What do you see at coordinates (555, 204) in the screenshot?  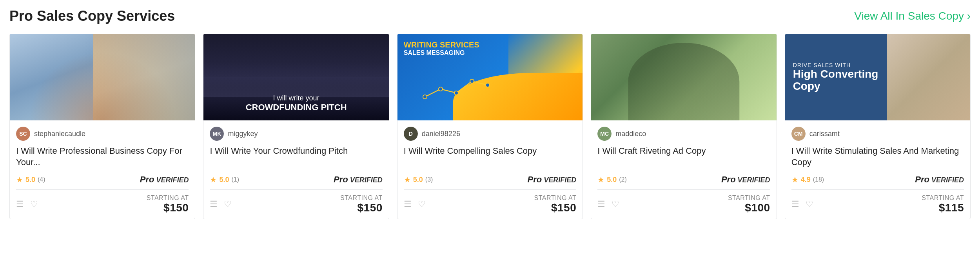 I see `card-3-price-block: STARTING AT $150` at bounding box center [555, 204].